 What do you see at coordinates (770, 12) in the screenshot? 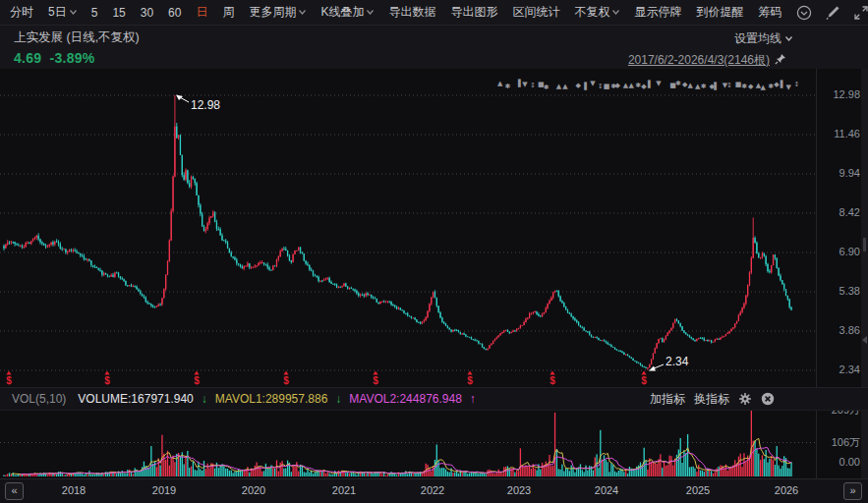
I see `toolbar-item-label: 筹码` at bounding box center [770, 12].